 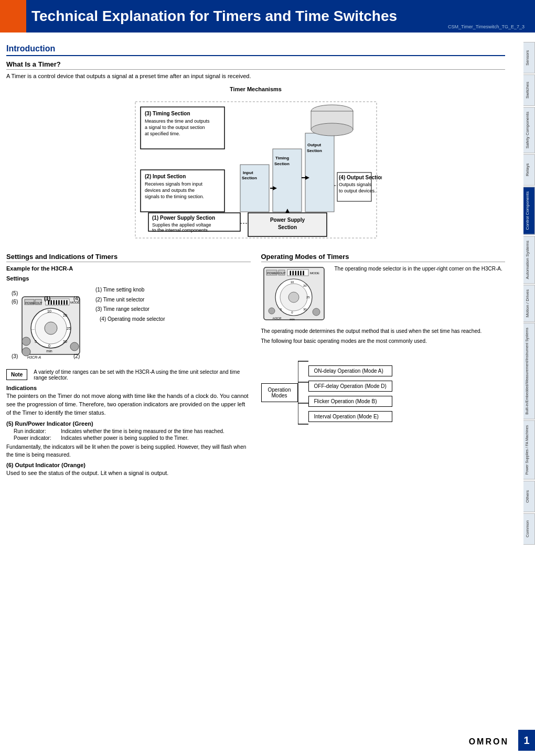 I want to click on svg-text: devices and outputs the, so click(x=170, y=190).